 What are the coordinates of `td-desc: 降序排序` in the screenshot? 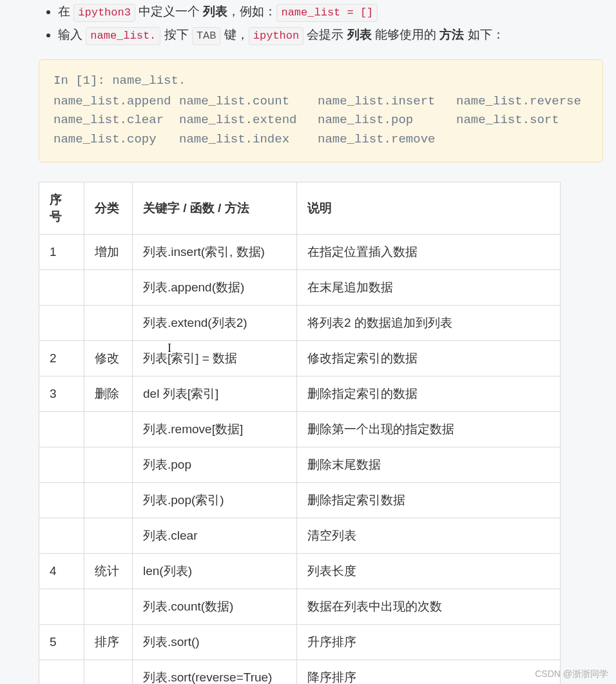 It's located at (429, 672).